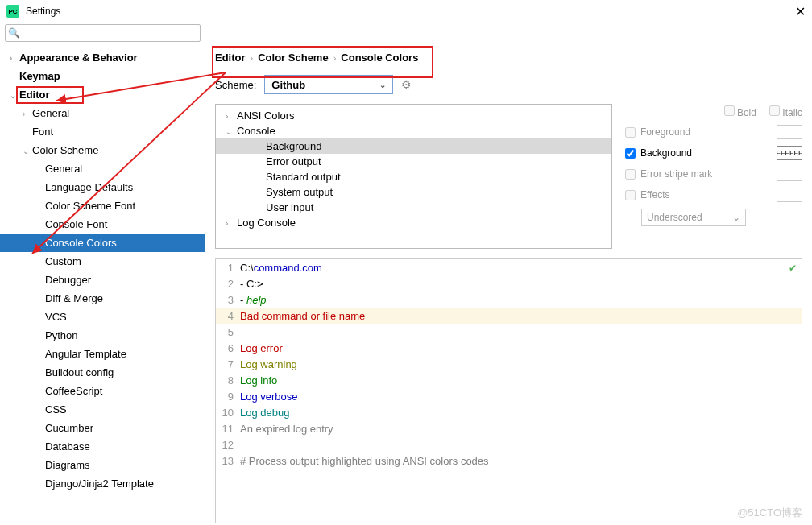 The height and width of the screenshot is (525, 812). What do you see at coordinates (102, 58) in the screenshot?
I see `tree-item: ›Appearance & Behavior` at bounding box center [102, 58].